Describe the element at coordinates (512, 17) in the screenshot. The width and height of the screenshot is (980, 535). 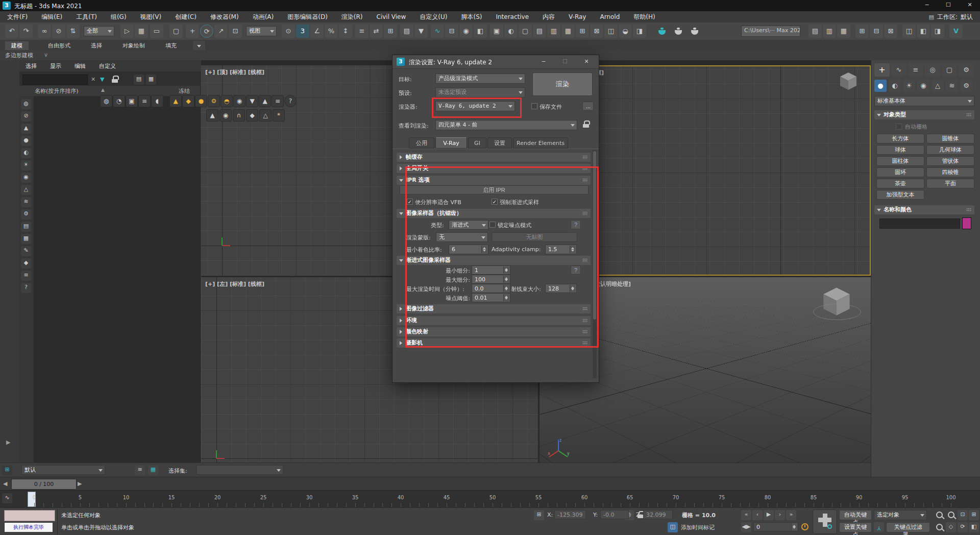
I see `menu-interactive: Interactive` at that location.